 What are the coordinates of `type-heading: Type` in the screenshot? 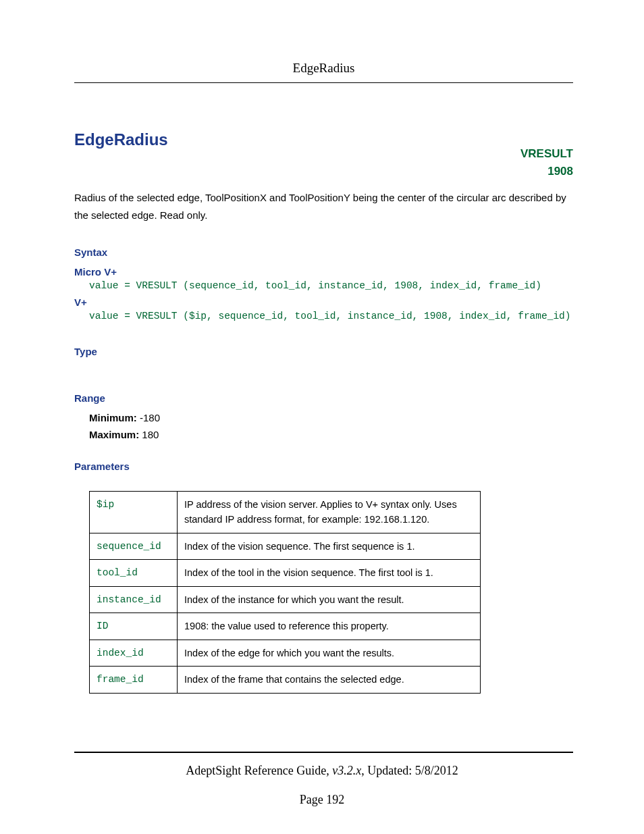 It's located at (324, 351).